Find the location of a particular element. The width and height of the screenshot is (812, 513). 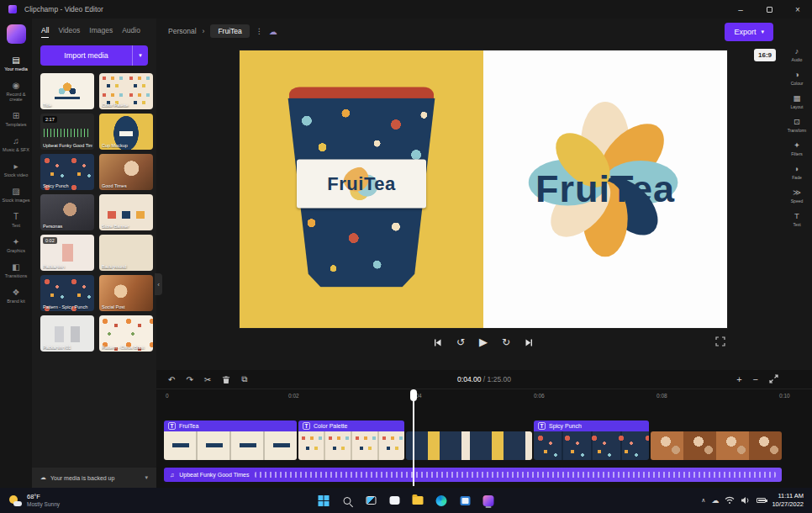

zoom-in-button: + is located at coordinates (739, 379).